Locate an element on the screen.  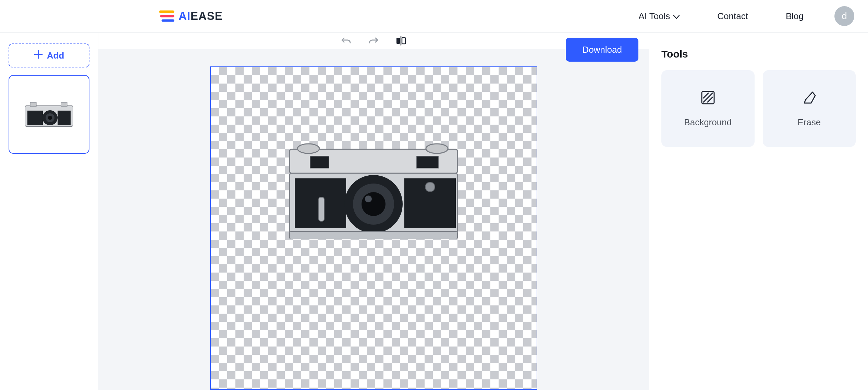
avatar: d is located at coordinates (844, 16).